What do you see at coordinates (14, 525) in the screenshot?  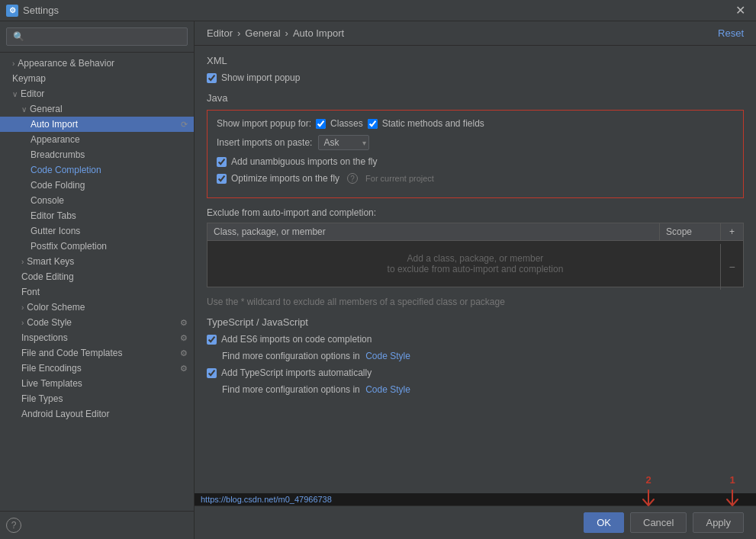 I see `help-button: ?` at bounding box center [14, 525].